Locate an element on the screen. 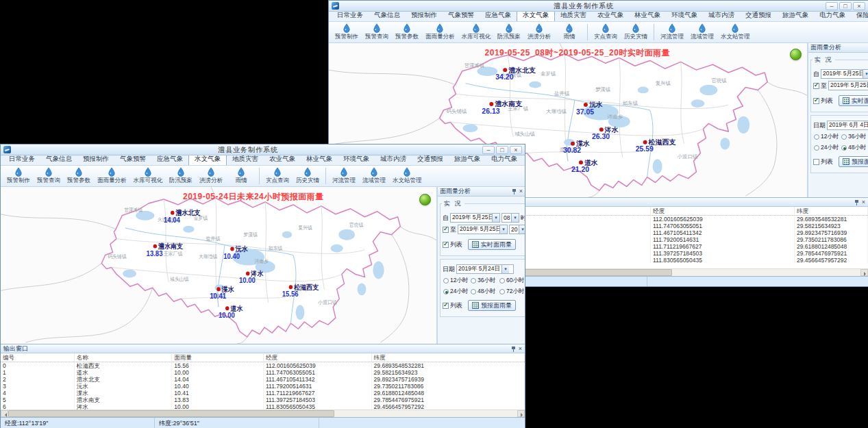  menu-tab: 旅游气象 is located at coordinates (467, 160).